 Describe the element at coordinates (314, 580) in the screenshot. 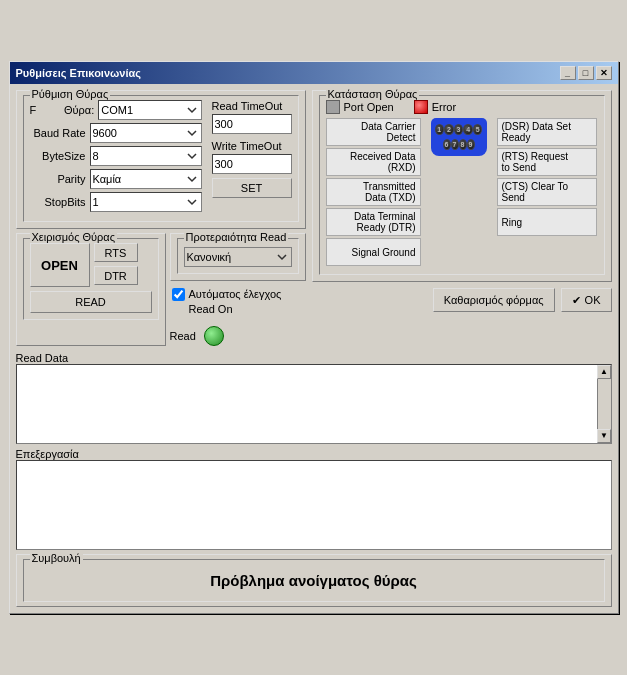

I see `symvouli-text: Πρόβλημα ανοίγματος θύρας` at that location.